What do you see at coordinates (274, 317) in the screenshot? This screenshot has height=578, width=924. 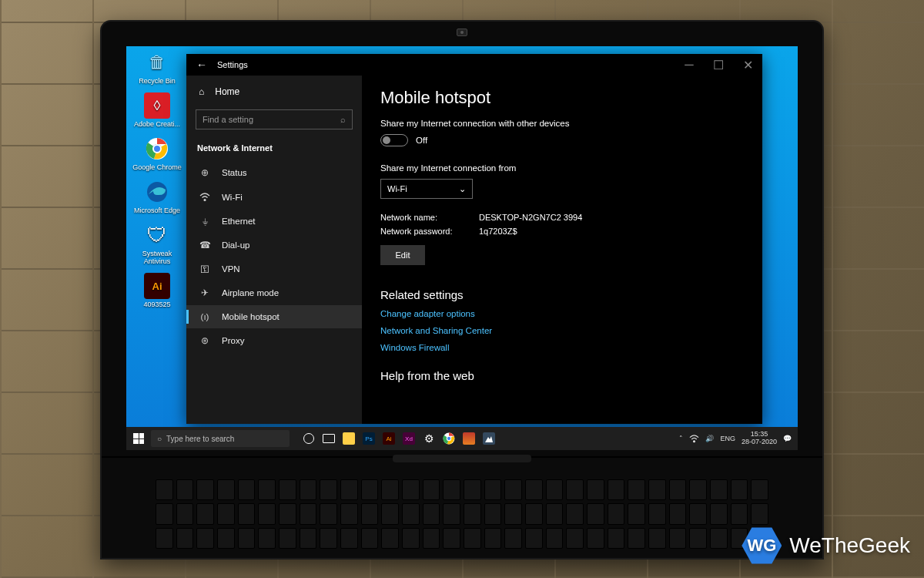 I see `nav-mobile-hotspot: (ı) Mobile hotspot` at bounding box center [274, 317].